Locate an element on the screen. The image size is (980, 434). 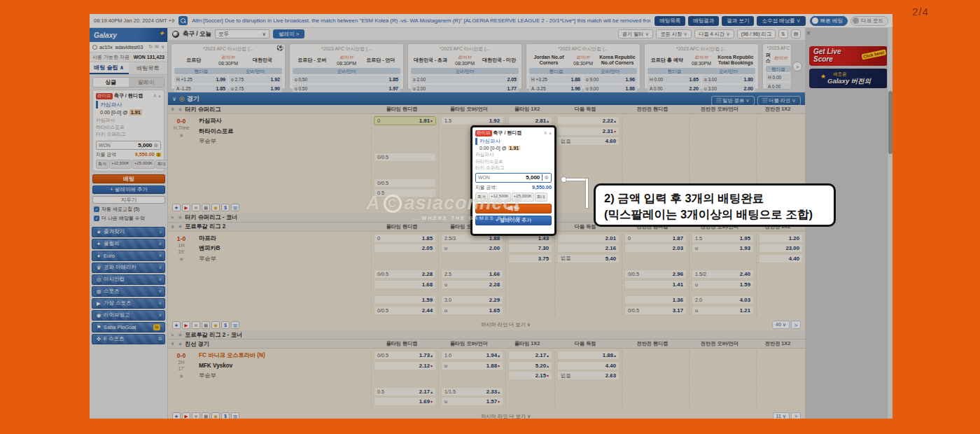
filter-button: 모든 시장 ∨ is located at coordinates (673, 34).